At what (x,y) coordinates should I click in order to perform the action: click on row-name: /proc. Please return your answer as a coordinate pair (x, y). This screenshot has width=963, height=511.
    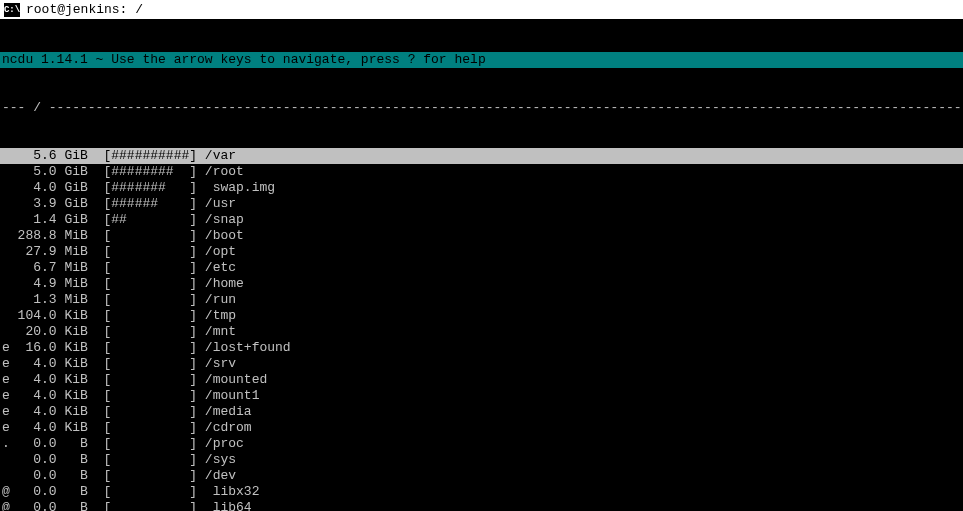
    Looking at the image, I should click on (224, 444).